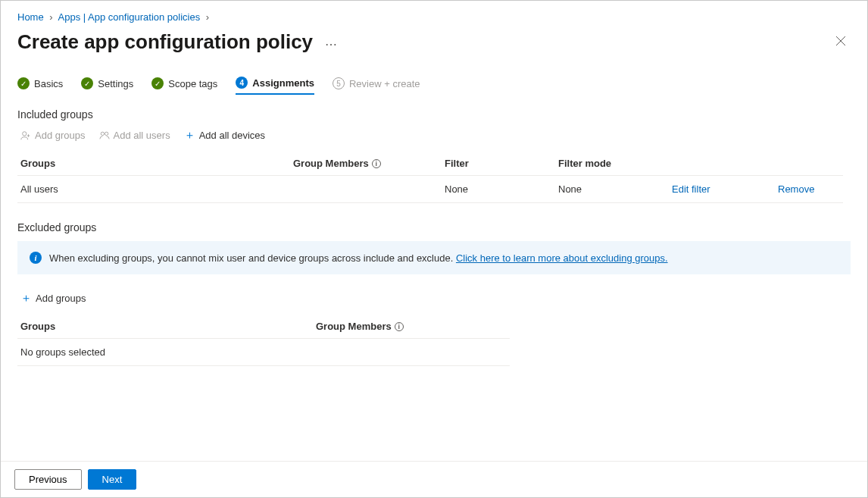  Describe the element at coordinates (841, 42) in the screenshot. I see `close-button` at that location.